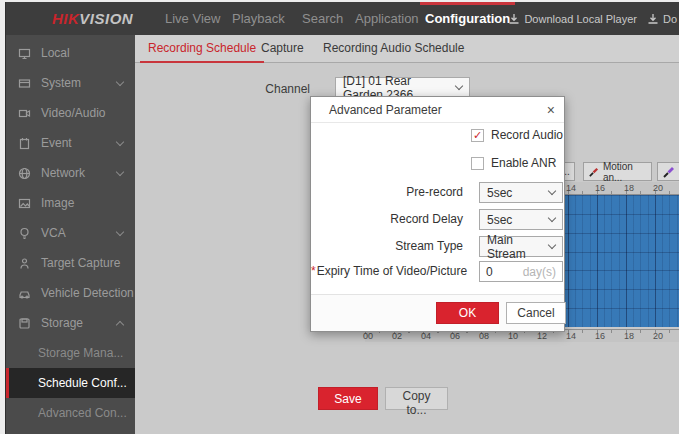 The height and width of the screenshot is (434, 679). I want to click on stream-type-label: Stream Type, so click(387, 246).